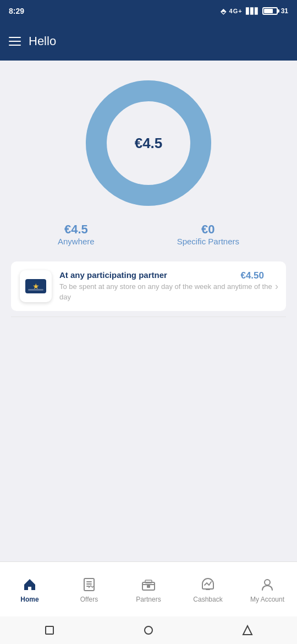 Image resolution: width=297 pixels, height=644 pixels. I want to click on nav-item-cashback: Cashback, so click(208, 590).